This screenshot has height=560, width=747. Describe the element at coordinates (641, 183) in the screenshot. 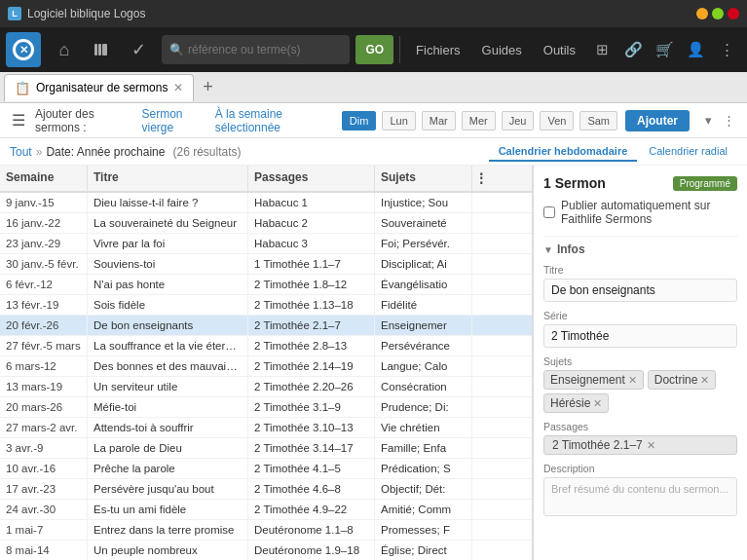

I see `panel-header: 1 Sermon Programmé` at that location.